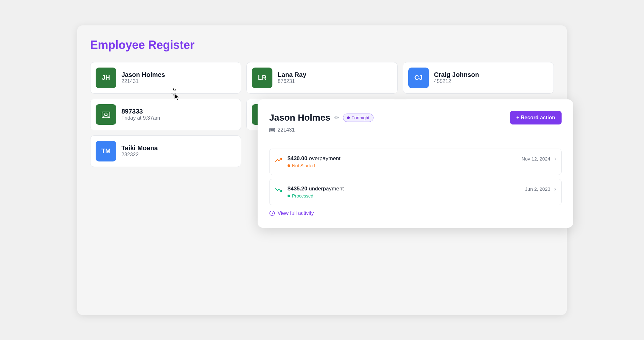  Describe the element at coordinates (337, 118) in the screenshot. I see `edit-icon: ✏` at that location.